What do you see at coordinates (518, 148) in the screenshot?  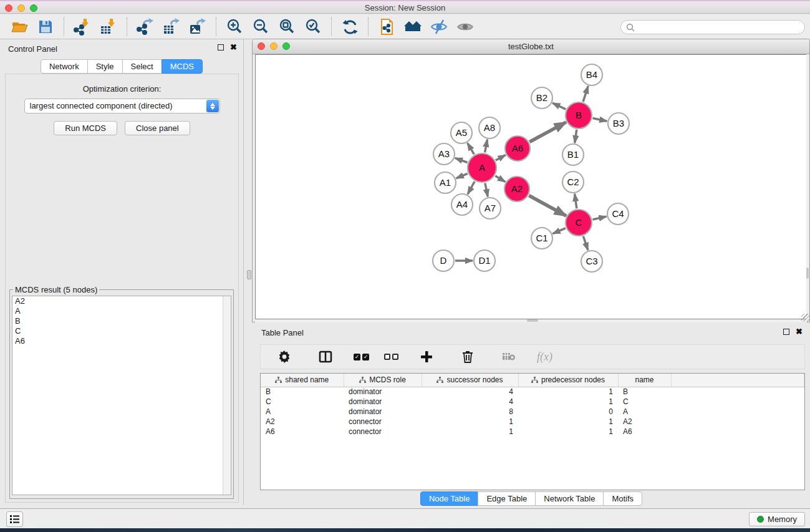 I see `graph-node-A6: A6` at bounding box center [518, 148].